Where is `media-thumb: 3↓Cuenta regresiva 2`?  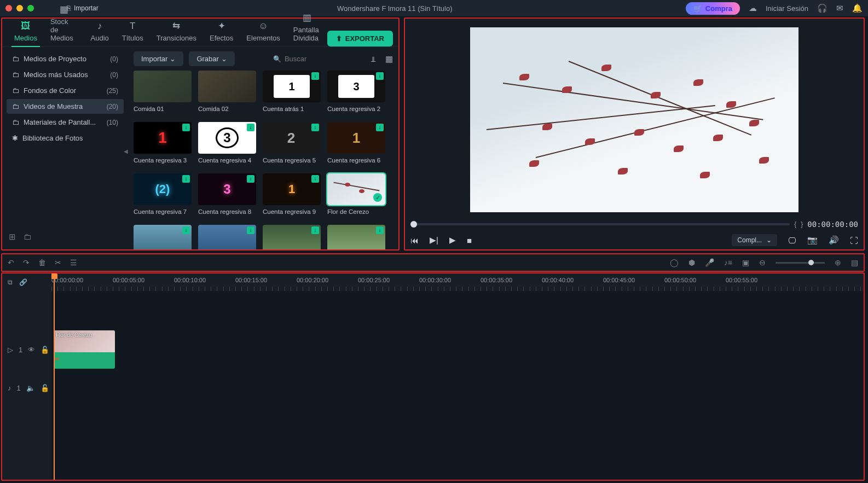
media-thumb: 3↓Cuenta regresiva 2 is located at coordinates (356, 91).